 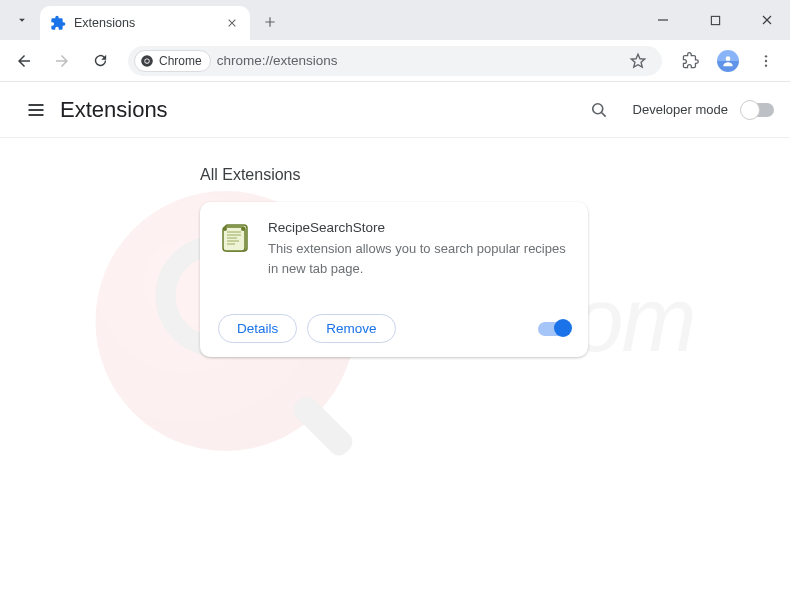 I want to click on tab-title: Extensions, so click(x=145, y=23).